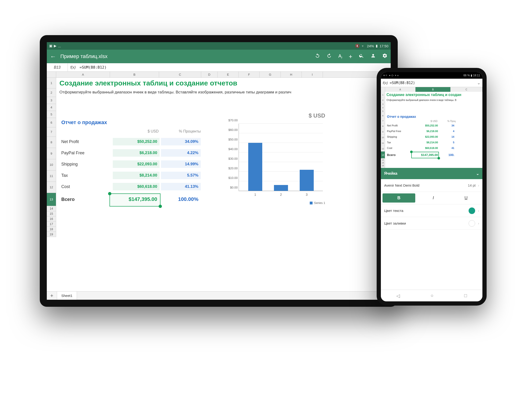  What do you see at coordinates (291, 75) in the screenshot?
I see `col-header-H: H` at bounding box center [291, 75].